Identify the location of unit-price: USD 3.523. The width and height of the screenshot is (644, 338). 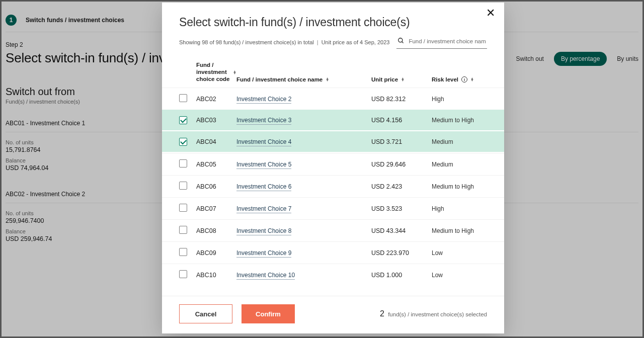
(401, 209).